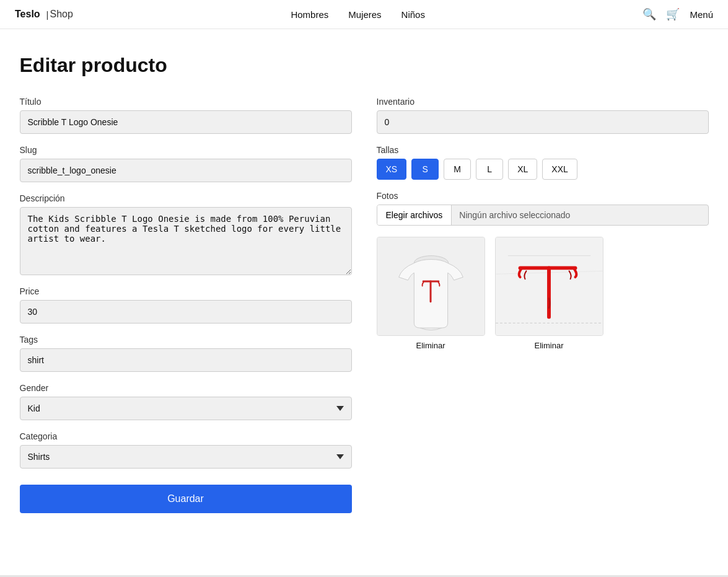 The width and height of the screenshot is (728, 577). Describe the element at coordinates (543, 115) in the screenshot. I see `inventario-field-group: Inventario` at that location.